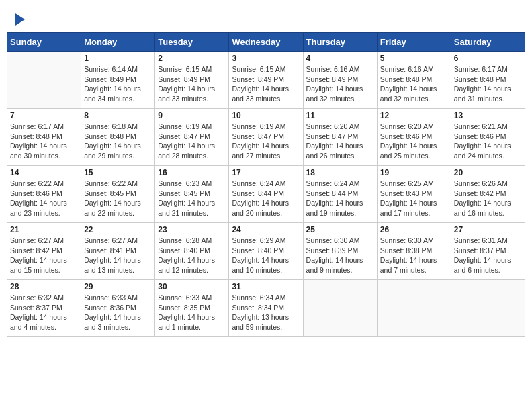 This screenshot has width=532, height=411. What do you see at coordinates (266, 287) in the screenshot?
I see `day-number: 31` at bounding box center [266, 287].